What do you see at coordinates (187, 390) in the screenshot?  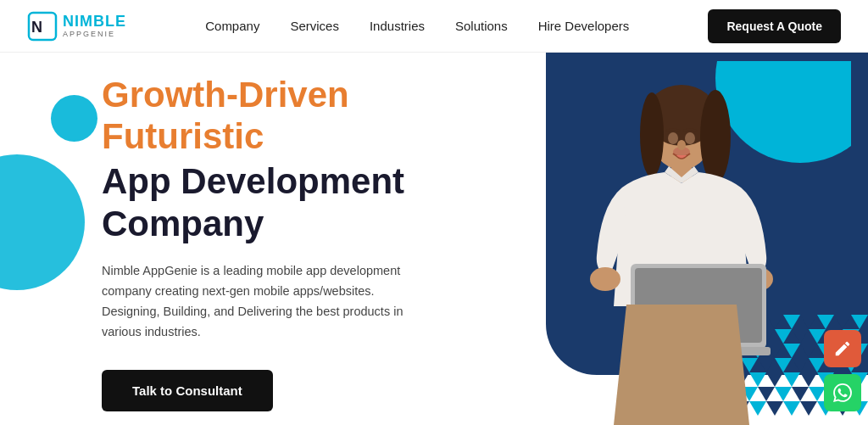 I see `talk-to-consultant-button: Talk to Consultant` at bounding box center [187, 390].